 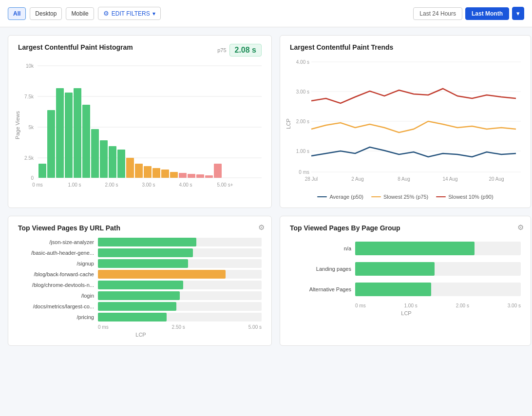 What do you see at coordinates (437, 14) in the screenshot?
I see `time-24h-button: Last 24 Hours` at bounding box center [437, 14].